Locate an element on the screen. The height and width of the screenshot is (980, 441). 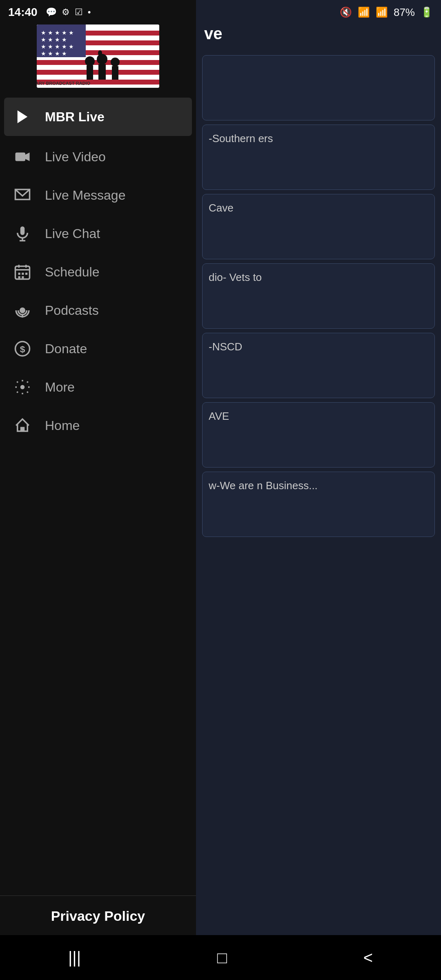
privacy-policy-link: Privacy Policy is located at coordinates (98, 916).